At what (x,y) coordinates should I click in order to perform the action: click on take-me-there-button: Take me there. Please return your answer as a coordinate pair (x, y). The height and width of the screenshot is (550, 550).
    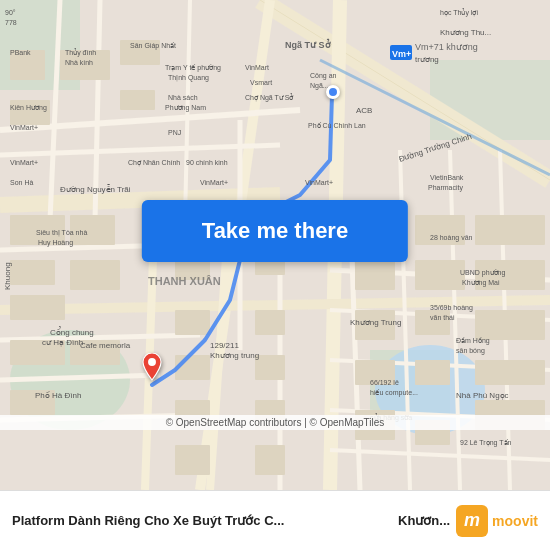
    Looking at the image, I should click on (275, 231).